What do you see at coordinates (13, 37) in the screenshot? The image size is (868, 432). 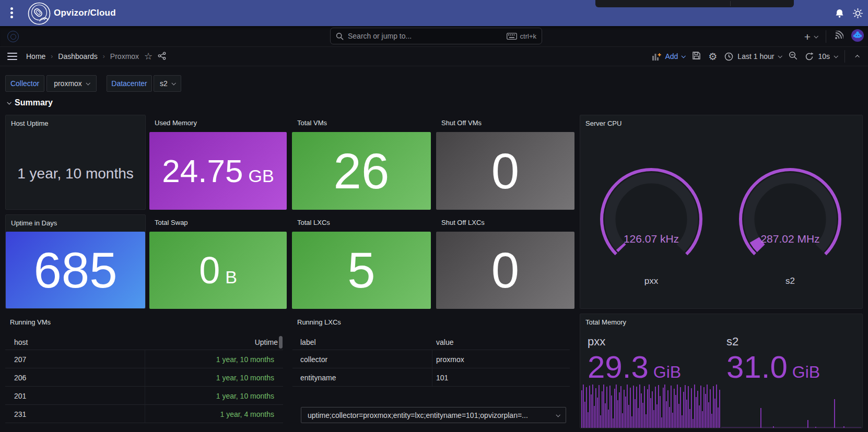 I see `mini-logo-icon` at bounding box center [13, 37].